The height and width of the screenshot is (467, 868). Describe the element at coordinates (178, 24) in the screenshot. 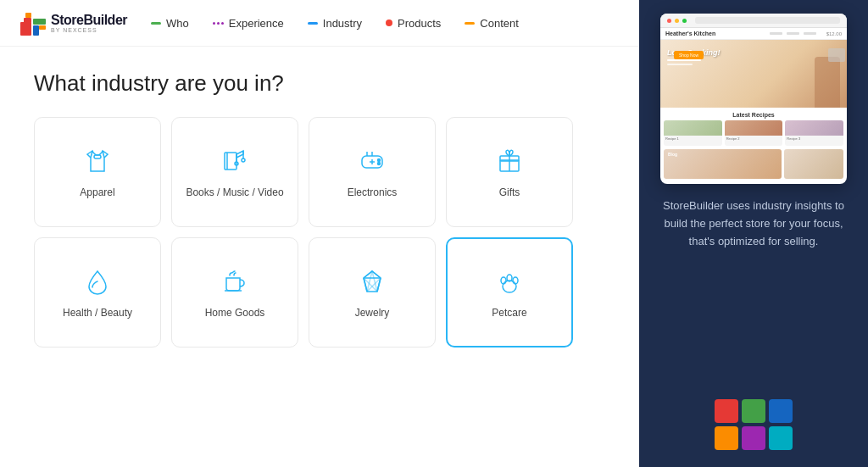

I see `nav-label-who: Who` at that location.